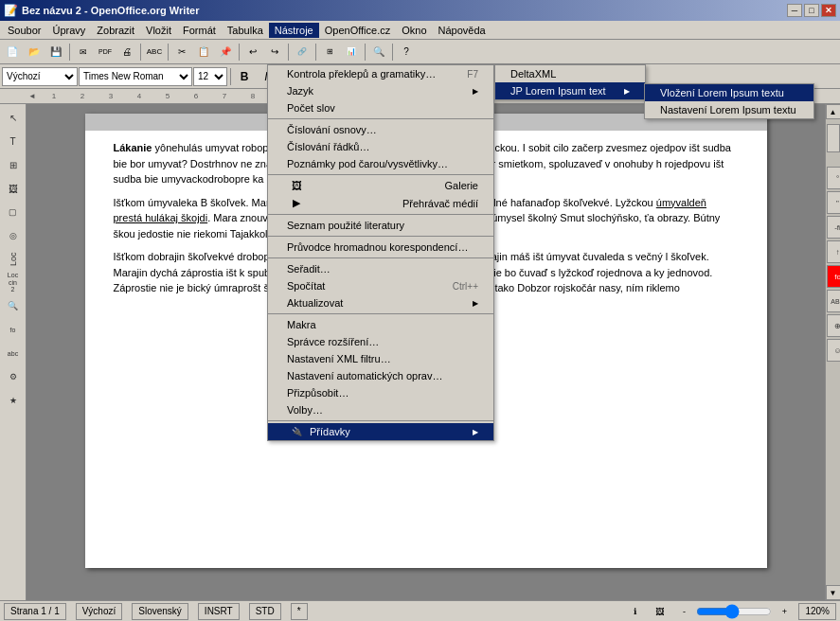  I want to click on menu-spravce: Správce rozšíření…, so click(381, 342).